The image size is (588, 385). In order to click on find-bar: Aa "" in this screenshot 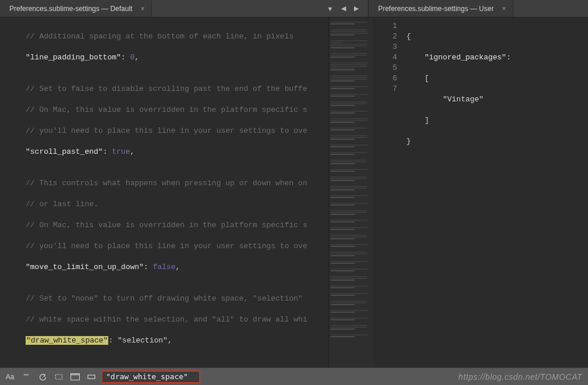, I will do `click(294, 376)`.